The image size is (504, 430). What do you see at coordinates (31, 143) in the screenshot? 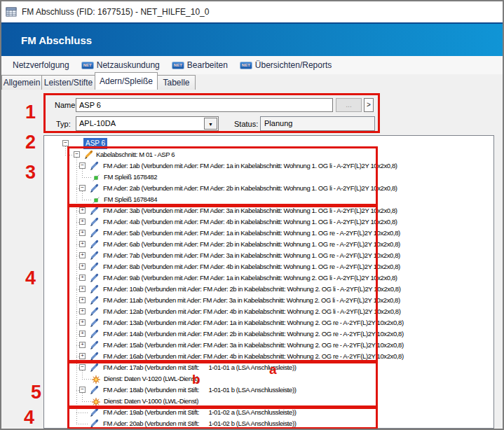
I see `annotation-number-2: 2` at bounding box center [31, 143].